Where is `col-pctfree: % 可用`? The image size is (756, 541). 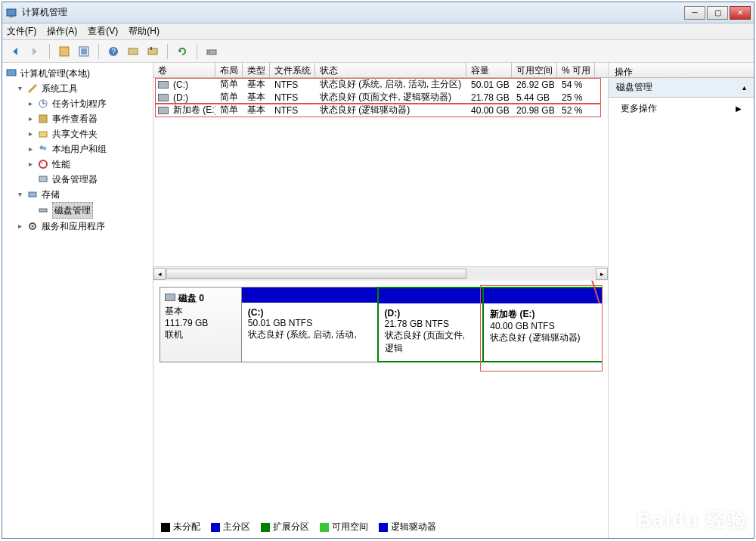 col-pctfree: % 可用 is located at coordinates (576, 70).